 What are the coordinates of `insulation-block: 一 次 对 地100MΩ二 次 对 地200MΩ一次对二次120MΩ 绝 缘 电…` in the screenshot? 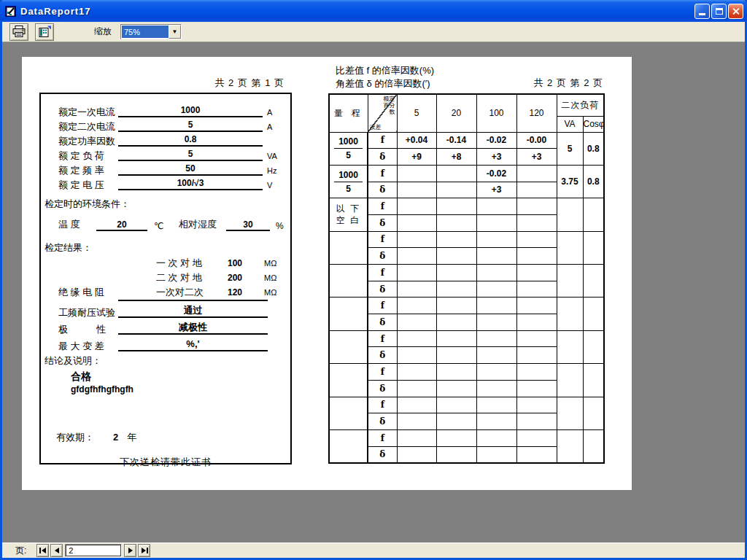 It's located at (166, 278).